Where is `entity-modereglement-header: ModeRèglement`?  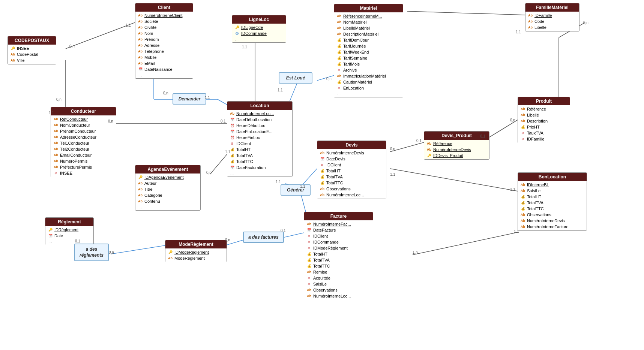 entity-modereglement-header: ModeRèglement is located at coordinates (196, 244).